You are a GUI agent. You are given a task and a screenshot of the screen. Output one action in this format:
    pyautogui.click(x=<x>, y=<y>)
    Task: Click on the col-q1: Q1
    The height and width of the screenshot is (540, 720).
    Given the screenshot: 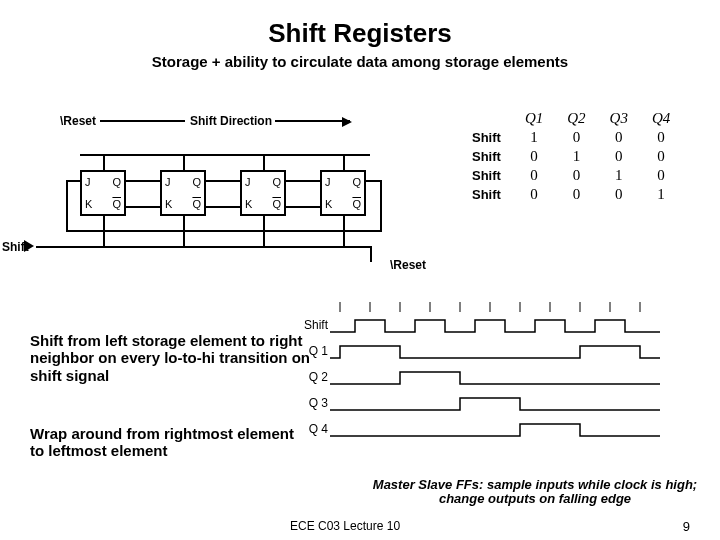 What is the action you would take?
    pyautogui.click(x=534, y=120)
    